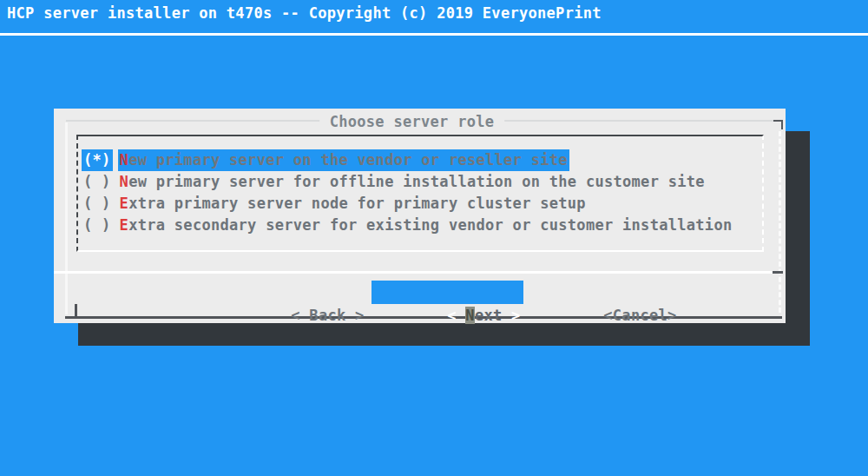 This screenshot has height=476, width=868. I want to click on hotkey-cursor: N, so click(470, 315).